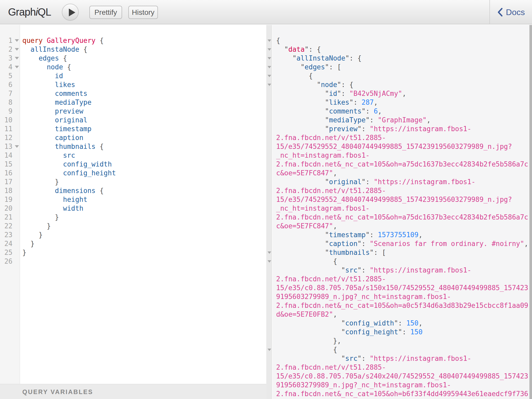 Image resolution: width=532 pixels, height=399 pixels. What do you see at coordinates (10, 85) in the screenshot?
I see `gutter-row: 6` at bounding box center [10, 85].